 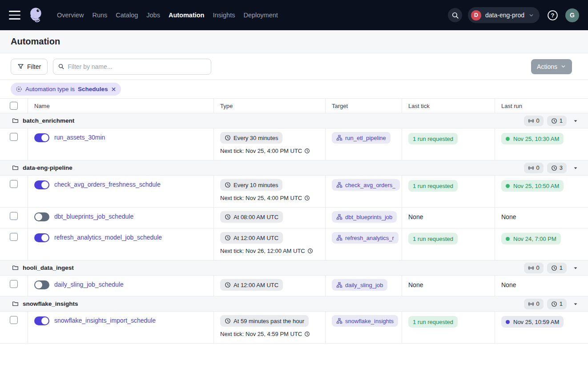 What do you see at coordinates (100, 15) in the screenshot?
I see `nav-item-runs: Runs` at bounding box center [100, 15].